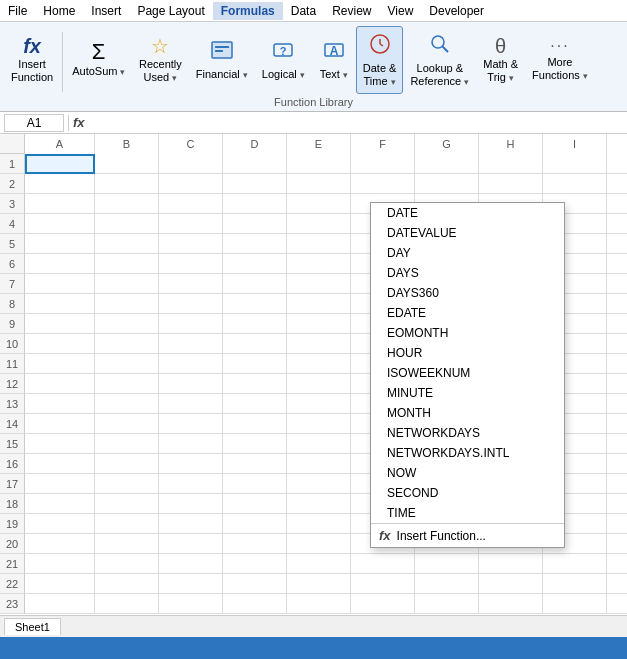 The image size is (627, 659). I want to click on cell-C3, so click(191, 204).